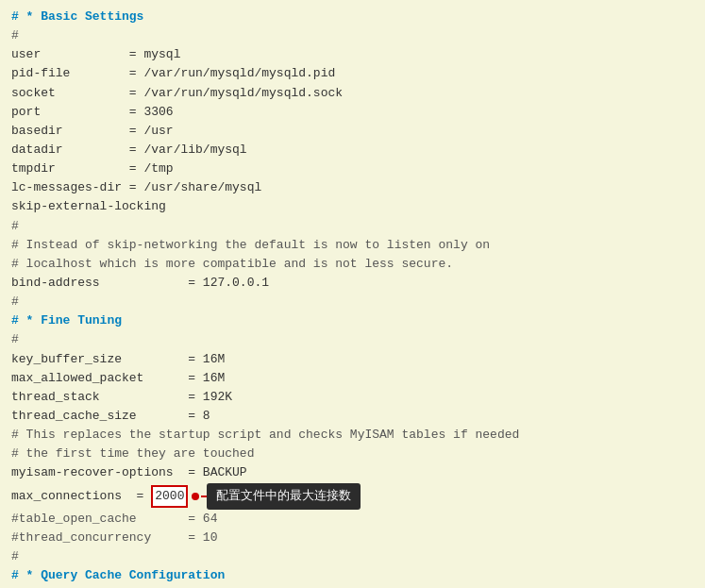 The height and width of the screenshot is (588, 705). Describe the element at coordinates (353, 576) in the screenshot. I see `code-line: # * Query Cache Configuration` at that location.